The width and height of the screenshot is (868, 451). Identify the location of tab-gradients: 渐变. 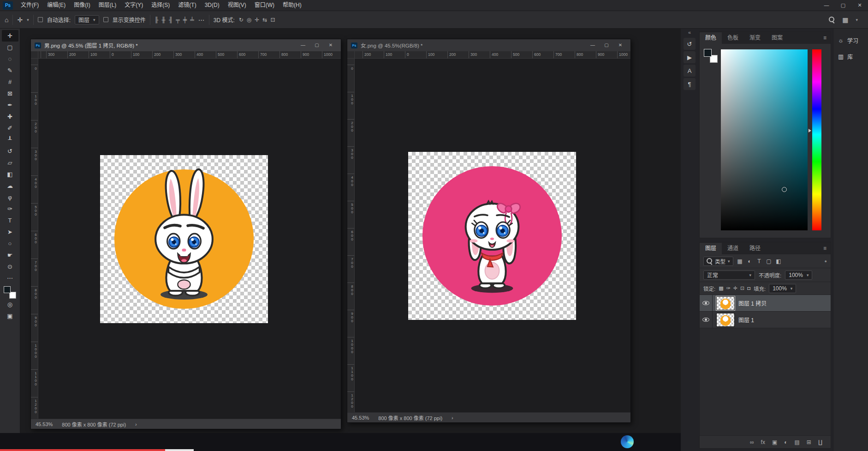
(755, 38).